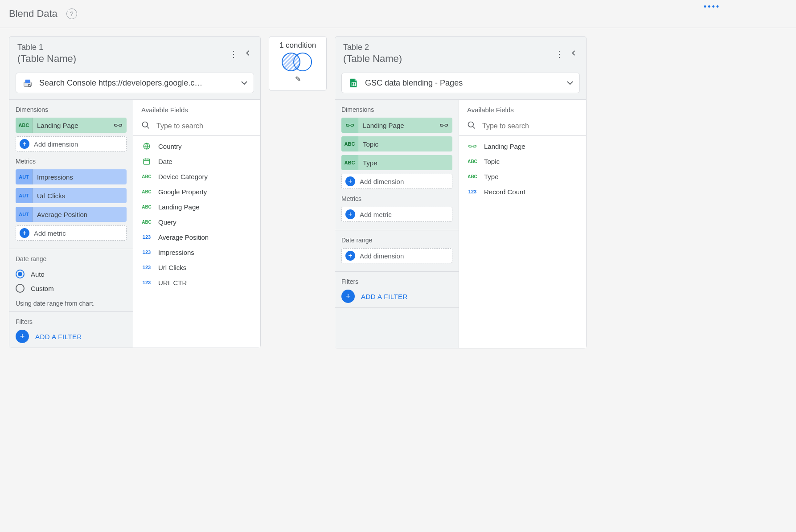 The width and height of the screenshot is (796, 532). Describe the element at coordinates (712, 7) in the screenshot. I see `drag-handle-icon: ••••` at that location.